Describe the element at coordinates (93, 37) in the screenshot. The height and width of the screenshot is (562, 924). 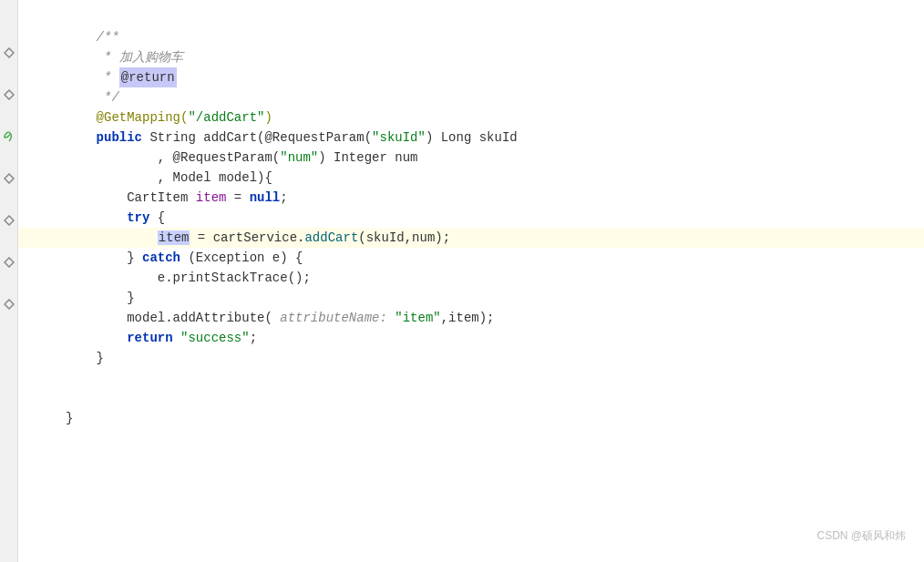
I see `comment-open: /**` at that location.